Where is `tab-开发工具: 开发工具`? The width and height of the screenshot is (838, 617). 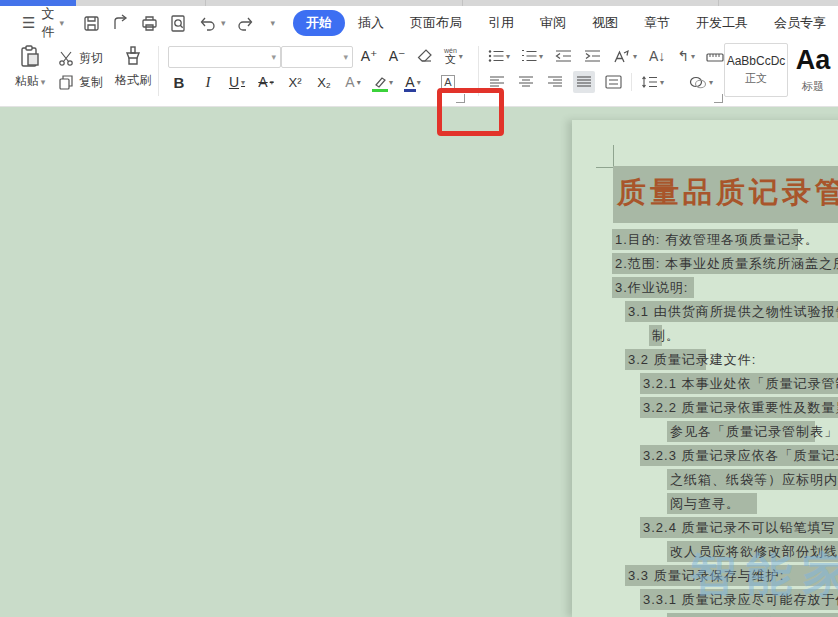
tab-开发工具: 开发工具 is located at coordinates (722, 23).